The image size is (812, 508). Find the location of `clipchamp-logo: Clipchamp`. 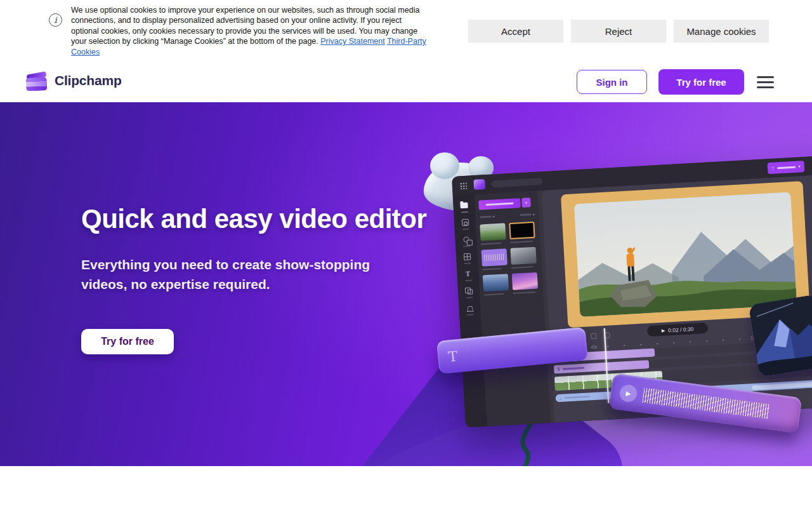

clipchamp-logo: Clipchamp is located at coordinates (74, 81).